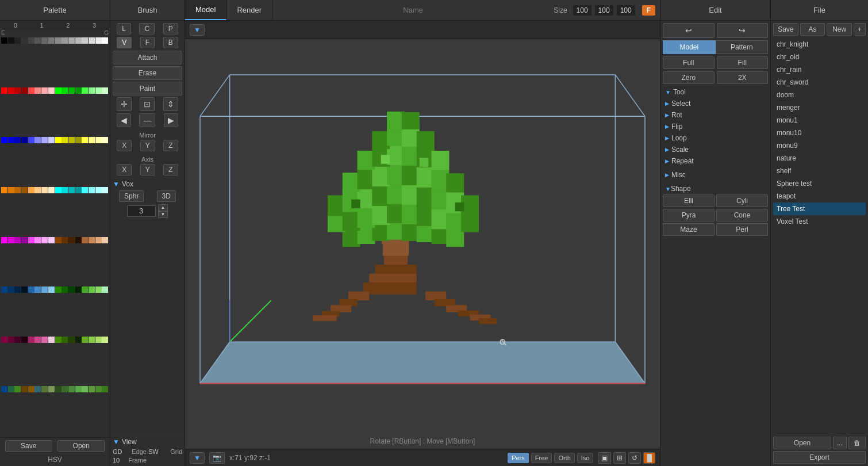 Image resolution: width=868 pixels, height=466 pixels. Describe the element at coordinates (689, 201) in the screenshot. I see `elli-button: Elli` at that location.